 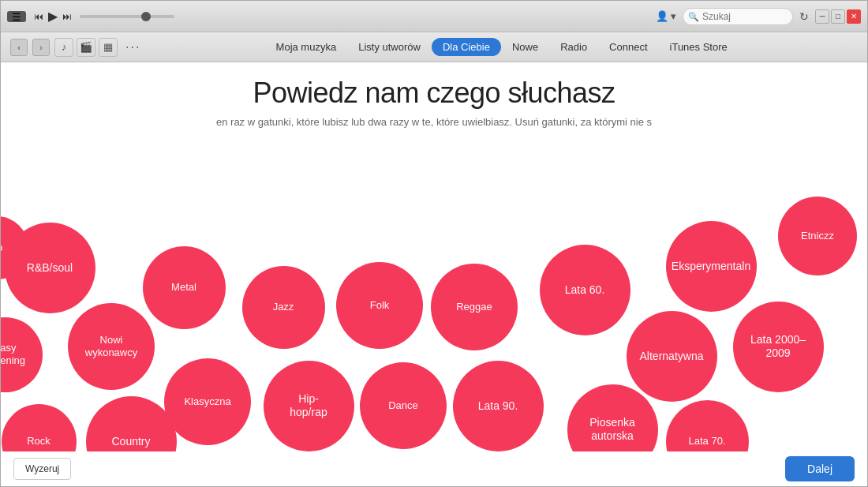 What do you see at coordinates (22, 355) in the screenshot?
I see `bubble-easy-listening: Easy Listening` at bounding box center [22, 355].